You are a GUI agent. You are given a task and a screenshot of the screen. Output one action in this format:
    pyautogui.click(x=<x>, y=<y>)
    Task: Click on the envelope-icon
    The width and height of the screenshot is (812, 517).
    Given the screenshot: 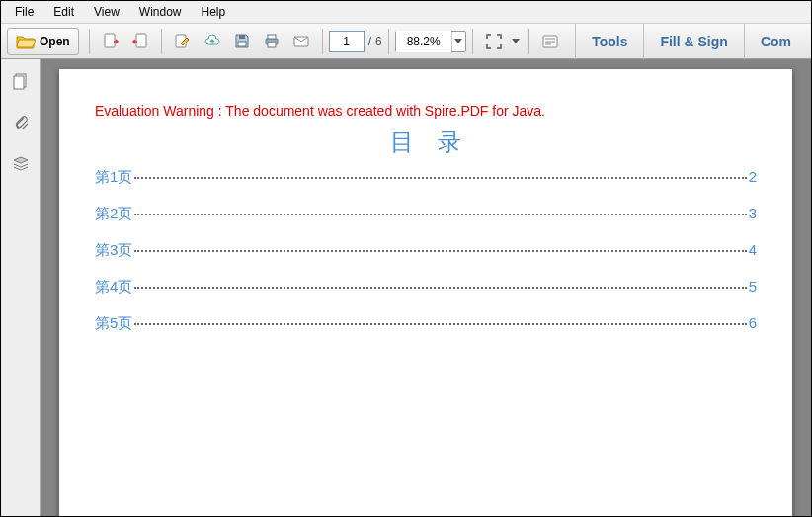 What is the action you would take?
    pyautogui.click(x=301, y=42)
    